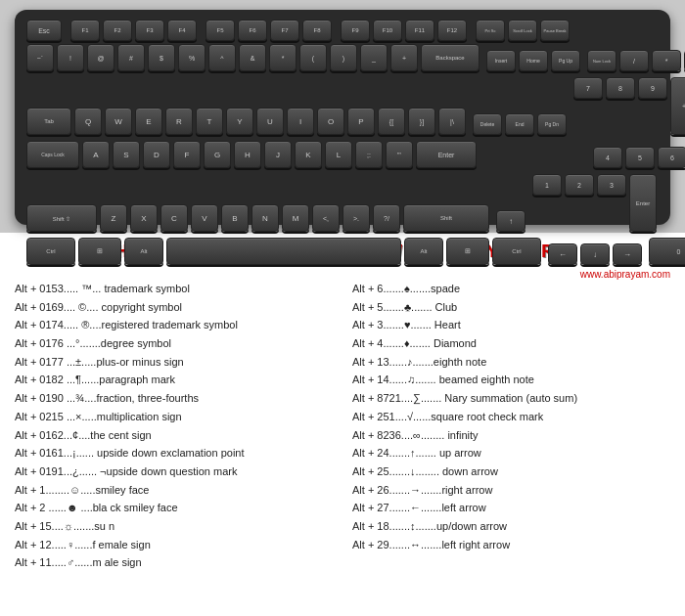 This screenshot has height=616, width=685. I want to click on key-esc: Esc, so click(44, 30).